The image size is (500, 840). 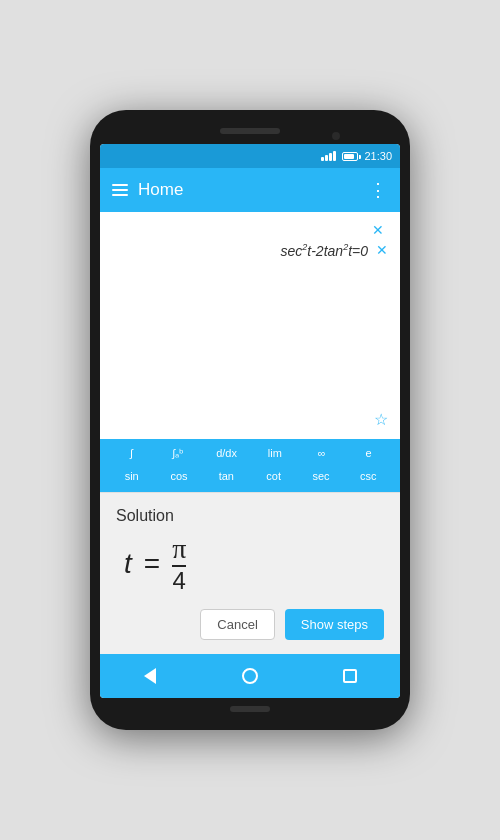 What do you see at coordinates (250, 190) in the screenshot?
I see `app-bar: Home ⋮` at bounding box center [250, 190].